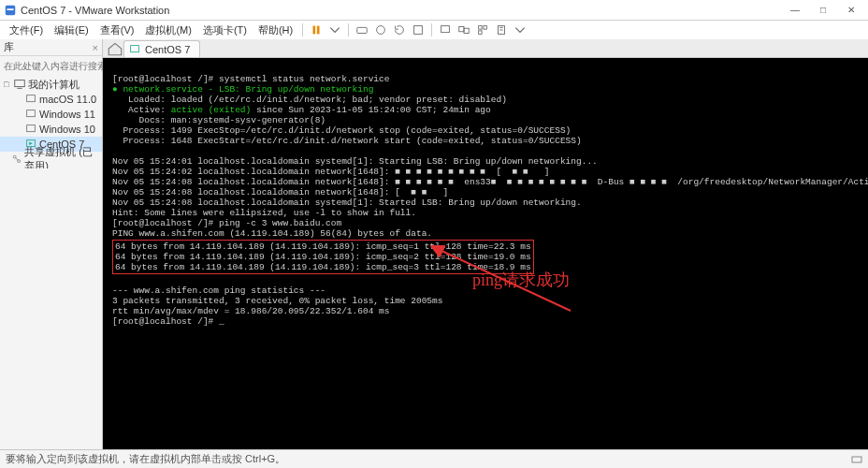 This screenshot has width=868, height=468. Describe the element at coordinates (67, 114) in the screenshot. I see `tree-label: Windows 11` at that location.